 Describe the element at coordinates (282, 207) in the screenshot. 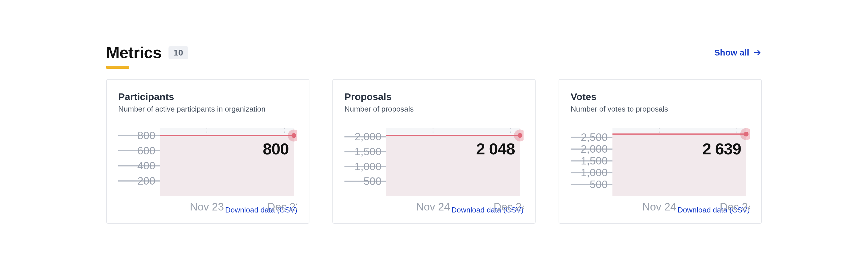

I see `svg-text: Dec 23` at that location.